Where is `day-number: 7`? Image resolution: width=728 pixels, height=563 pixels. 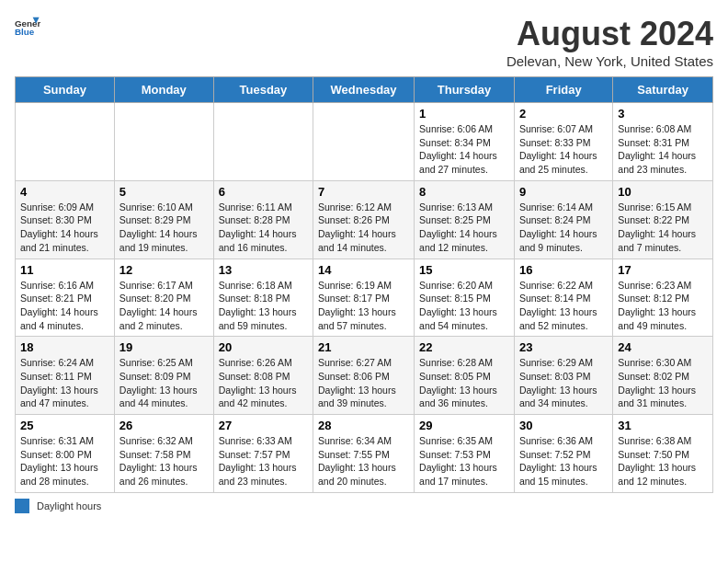 day-number: 7 is located at coordinates (364, 191).